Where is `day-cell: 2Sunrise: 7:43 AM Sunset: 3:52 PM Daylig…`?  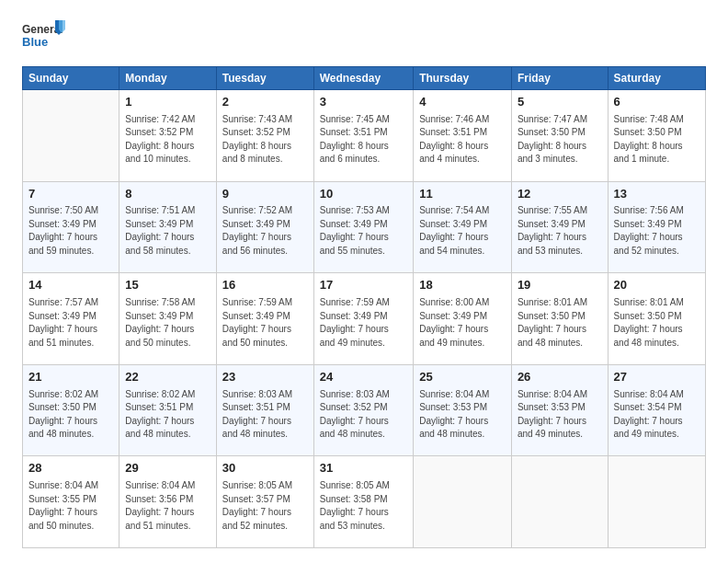 day-cell: 2Sunrise: 7:43 AM Sunset: 3:52 PM Daylig… is located at coordinates (265, 136).